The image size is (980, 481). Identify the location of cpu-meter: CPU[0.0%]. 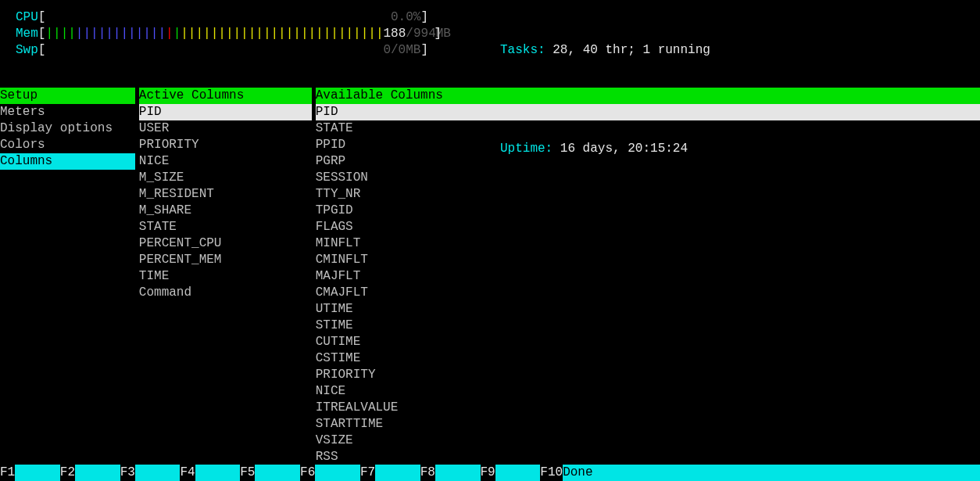
(498, 17).